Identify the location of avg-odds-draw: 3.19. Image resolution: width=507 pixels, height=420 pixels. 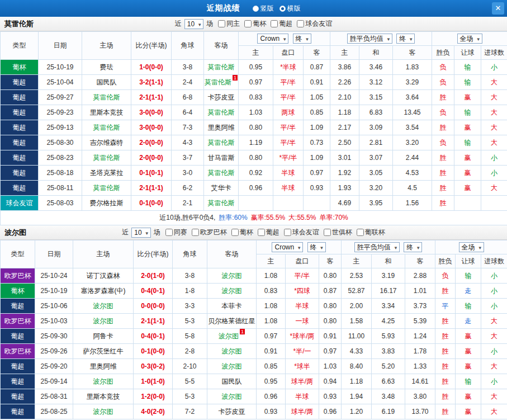
(388, 276).